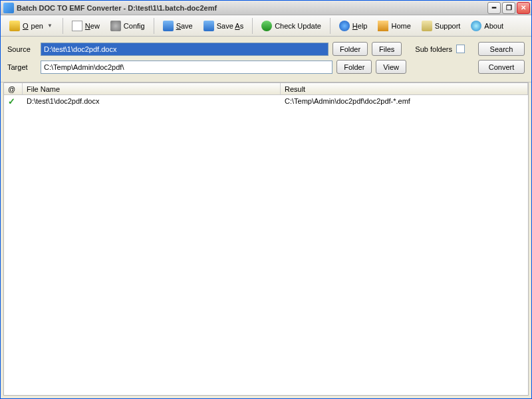 The width and height of the screenshot is (532, 399). I want to click on list-header: @ File Name Result, so click(266, 89).